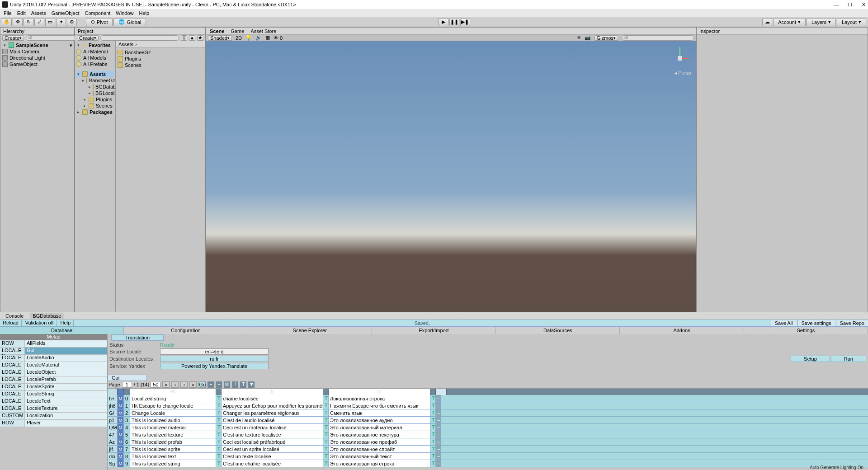 The width and height of the screenshot is (868, 470). Describe the element at coordinates (166, 385) in the screenshot. I see `first-page-icon: «` at that location.